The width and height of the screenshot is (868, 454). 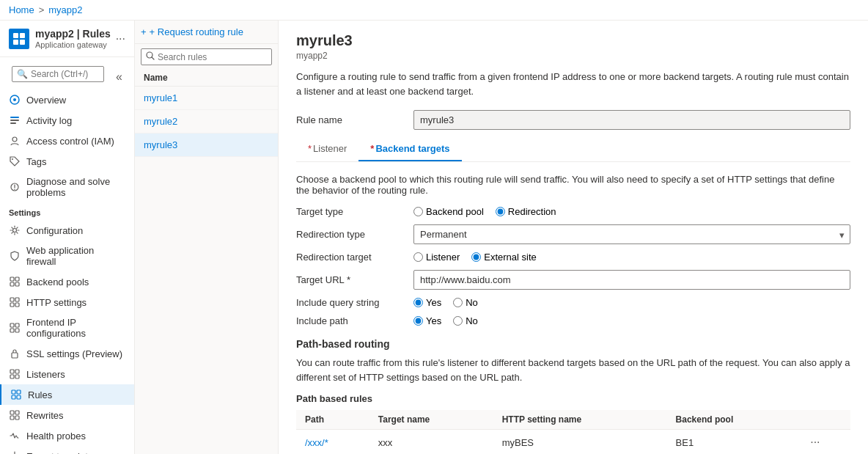 I want to click on sidebar-item-diagnose: Diagnose and solve problems, so click(x=67, y=187).